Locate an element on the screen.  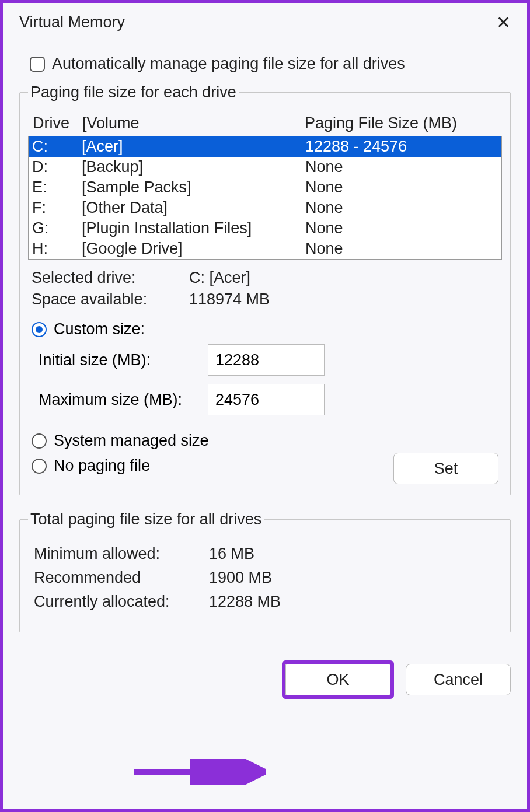
annotation-arrow-icon is located at coordinates (198, 772).